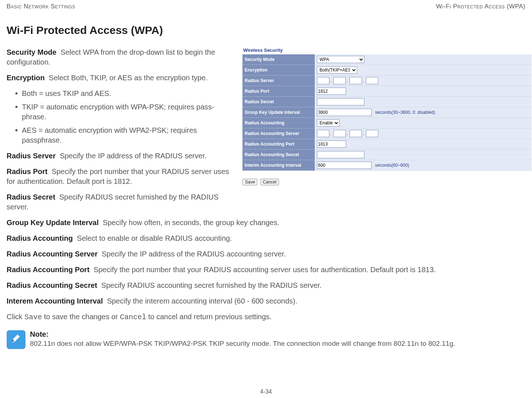 The width and height of the screenshot is (532, 398). I want to click on interim-interval-hint: seconds(60~600), so click(392, 165).